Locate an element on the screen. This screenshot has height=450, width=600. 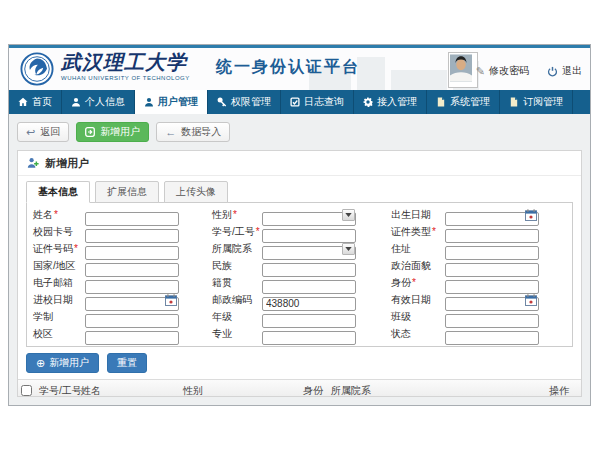
identity-input is located at coordinates (492, 287).